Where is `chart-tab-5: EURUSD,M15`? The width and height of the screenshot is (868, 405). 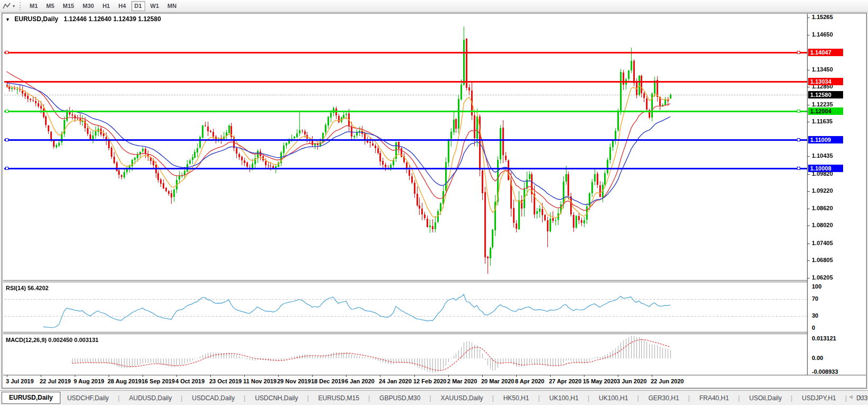 chart-tab-5: EURUSD,M15 is located at coordinates (344, 398).